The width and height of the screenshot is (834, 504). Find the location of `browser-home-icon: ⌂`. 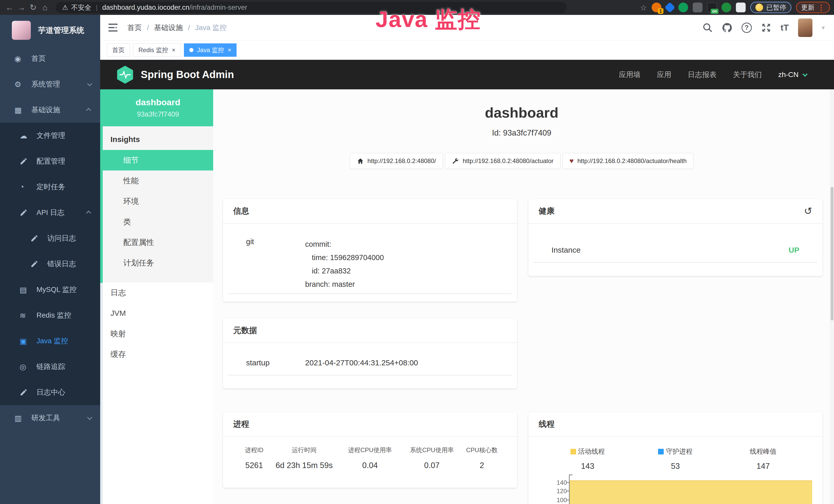

browser-home-icon: ⌂ is located at coordinates (45, 7).